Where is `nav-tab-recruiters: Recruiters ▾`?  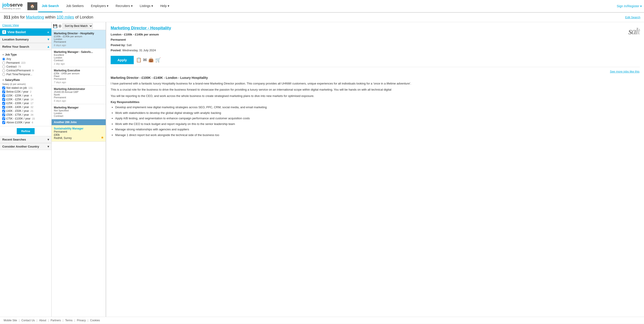
nav-tab-recruiters: Recruiters ▾ is located at coordinates (124, 6).